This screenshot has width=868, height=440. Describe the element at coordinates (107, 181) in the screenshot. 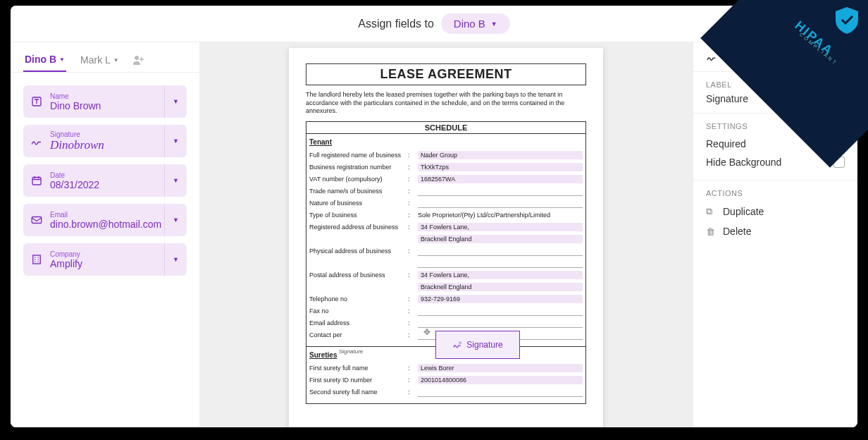

I see `field-text: Date08/31/2022` at that location.